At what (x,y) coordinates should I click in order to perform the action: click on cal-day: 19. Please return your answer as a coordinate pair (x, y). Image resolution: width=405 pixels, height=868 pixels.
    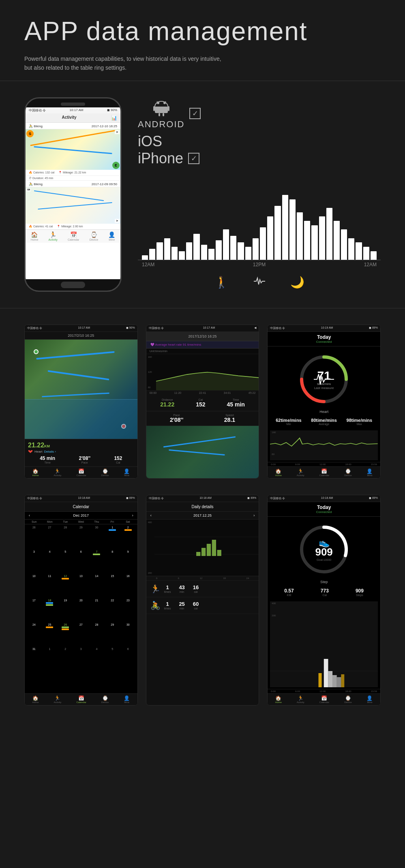
    Looking at the image, I should click on (65, 609).